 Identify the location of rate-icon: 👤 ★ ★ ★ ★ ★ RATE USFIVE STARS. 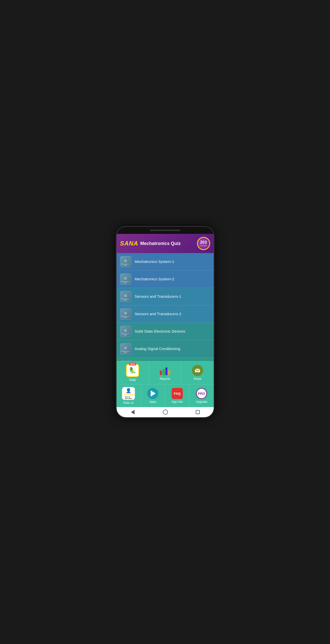
(128, 393).